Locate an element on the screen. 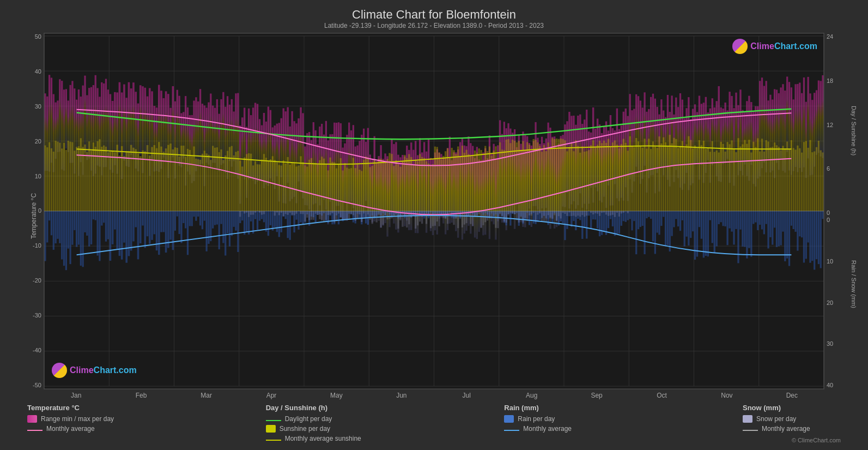  y-axis-right-label-sunshine: Day / Sunshine (h) is located at coordinates (854, 131).